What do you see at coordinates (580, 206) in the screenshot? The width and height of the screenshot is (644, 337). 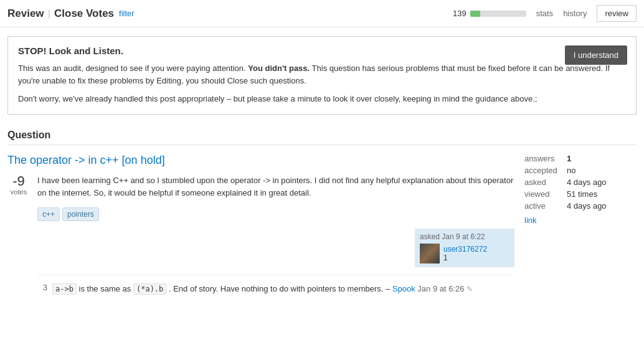 I see `meta-active: active 4 days ago` at bounding box center [580, 206].